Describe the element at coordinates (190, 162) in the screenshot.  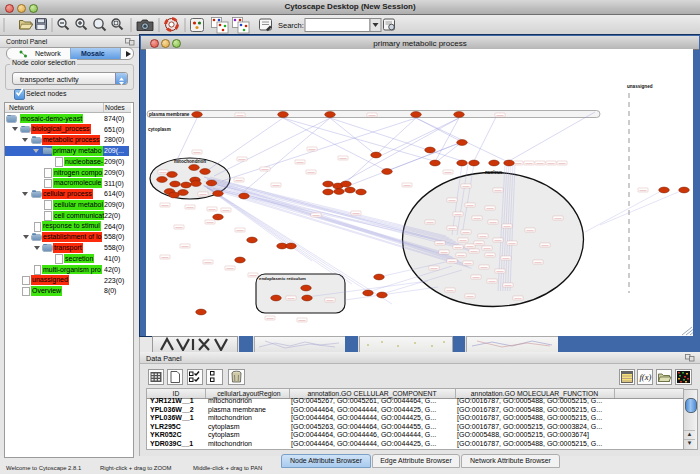
I see `svg-text: mitochondrion` at that location.